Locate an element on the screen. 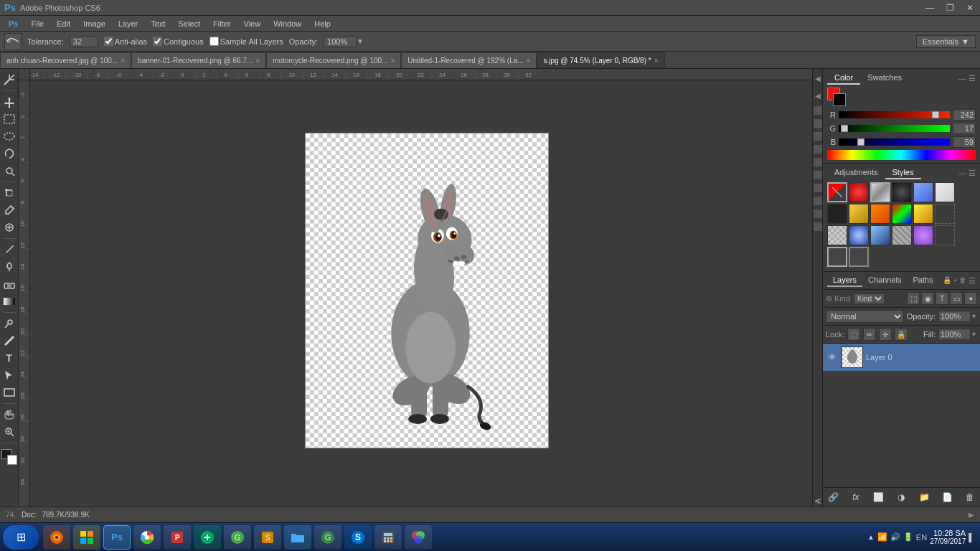 This screenshot has width=980, height=551. wand-tool-btn is located at coordinates (9, 80).